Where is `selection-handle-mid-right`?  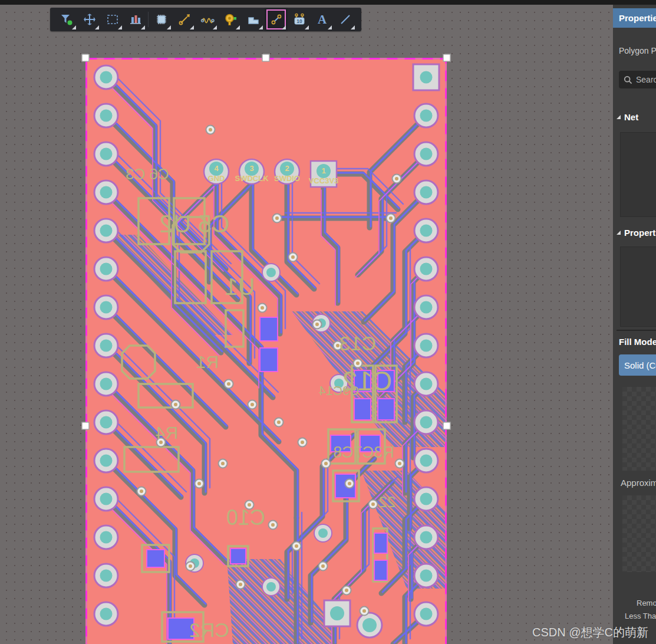 selection-handle-mid-right is located at coordinates (447, 426).